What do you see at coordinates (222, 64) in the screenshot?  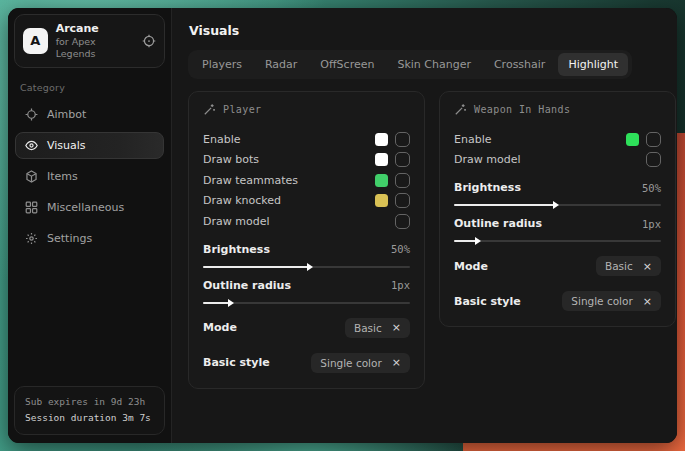 I see `tab-players: Players` at bounding box center [222, 64].